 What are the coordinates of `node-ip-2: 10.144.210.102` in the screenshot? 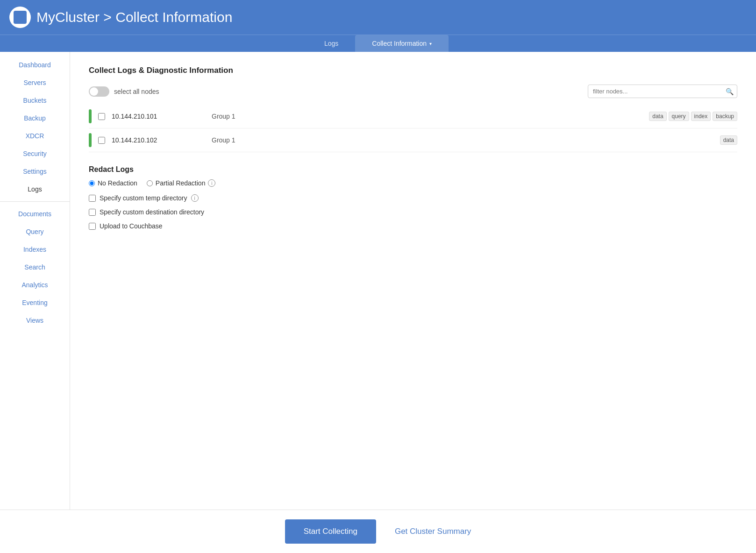 It's located at (158, 140).